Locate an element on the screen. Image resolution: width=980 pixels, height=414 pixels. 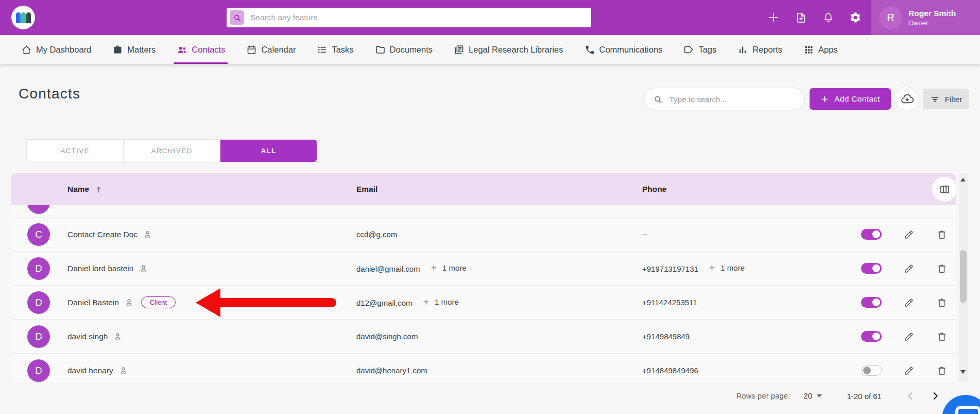
app-logo is located at coordinates (23, 18).